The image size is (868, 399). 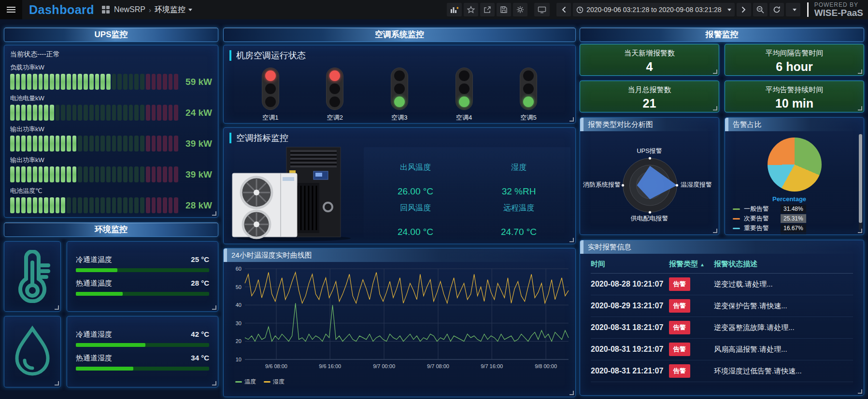 I want to click on app-logo: Dashboard, so click(x=62, y=10).